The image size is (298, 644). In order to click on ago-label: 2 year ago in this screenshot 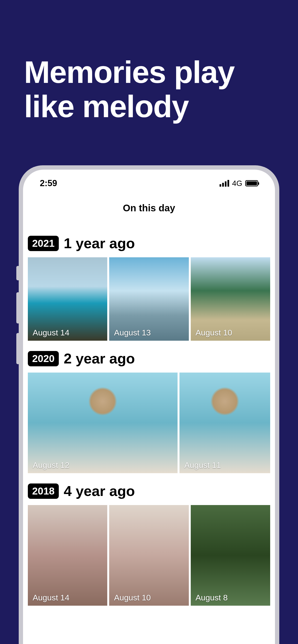, I will do `click(99, 358)`.